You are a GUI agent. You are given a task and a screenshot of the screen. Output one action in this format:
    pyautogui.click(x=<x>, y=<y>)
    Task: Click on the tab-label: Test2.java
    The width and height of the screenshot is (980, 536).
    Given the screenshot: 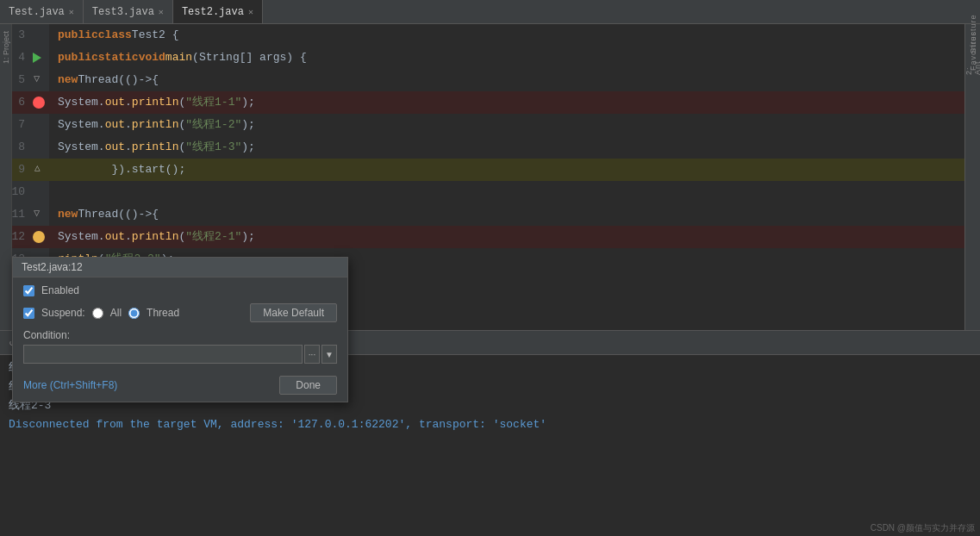 What is the action you would take?
    pyautogui.click(x=213, y=12)
    